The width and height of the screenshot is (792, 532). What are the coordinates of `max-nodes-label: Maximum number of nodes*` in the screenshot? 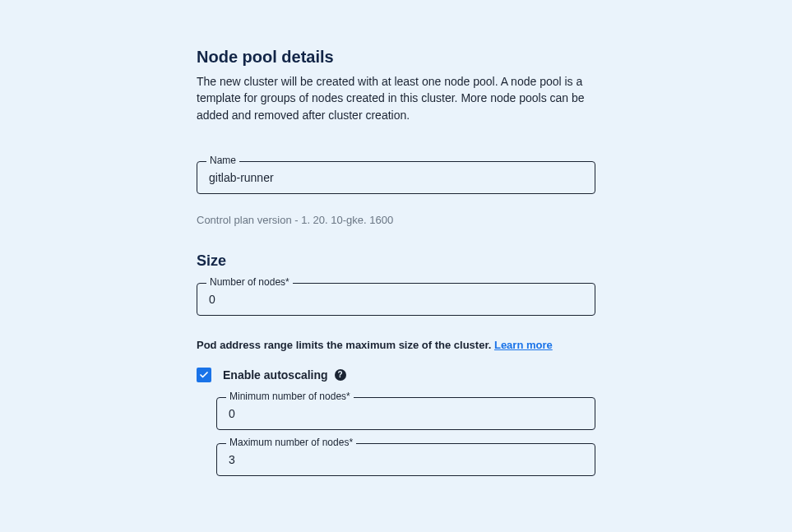 It's located at (291, 442).